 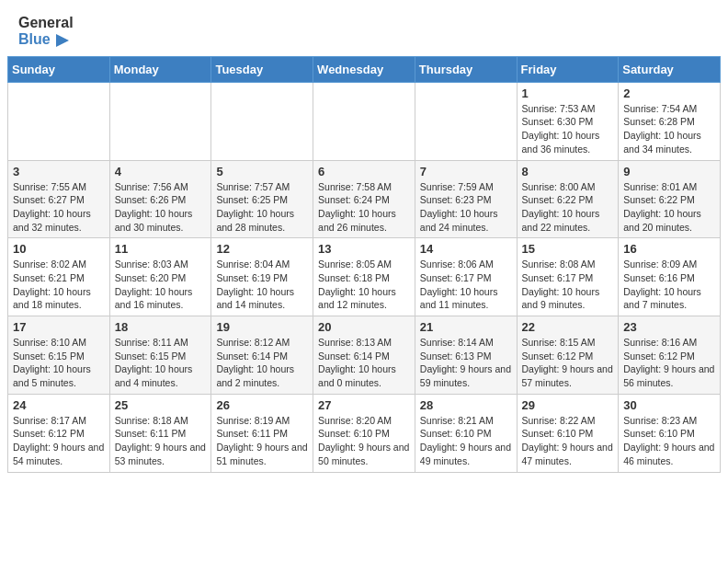 I want to click on calendar-cell: 17Sunrise: 8:10 AMSunset: 6:15 PMDayligh…, so click(x=59, y=355).